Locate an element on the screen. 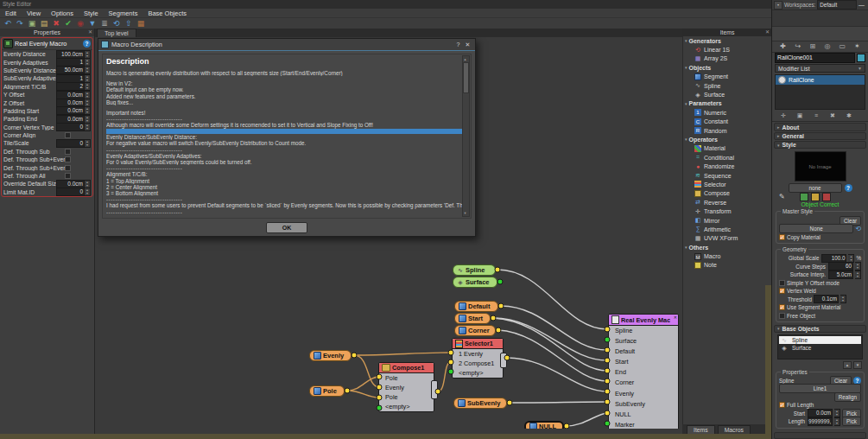  items-tree-row: Surface is located at coordinates (727, 94).